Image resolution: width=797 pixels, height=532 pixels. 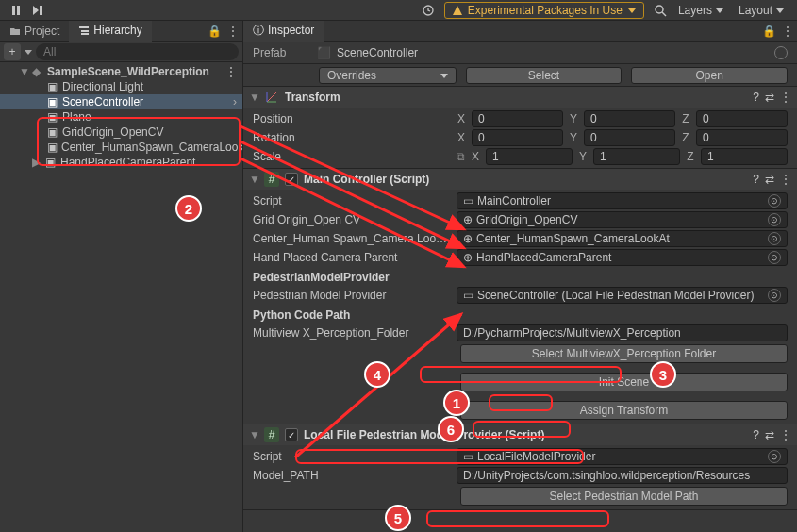 I want to click on overrides-label: Overrides, so click(x=352, y=75).